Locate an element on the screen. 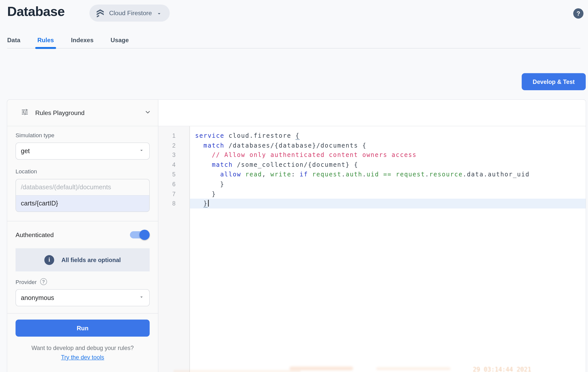 The height and width of the screenshot is (372, 588). tune-icon is located at coordinates (25, 113).